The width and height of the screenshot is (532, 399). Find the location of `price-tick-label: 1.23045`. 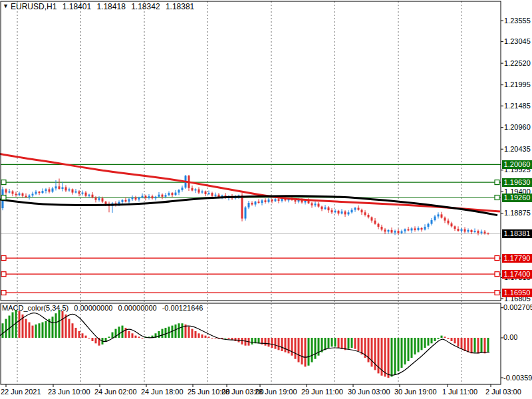

price-tick-label: 1.23045 is located at coordinates (517, 41).